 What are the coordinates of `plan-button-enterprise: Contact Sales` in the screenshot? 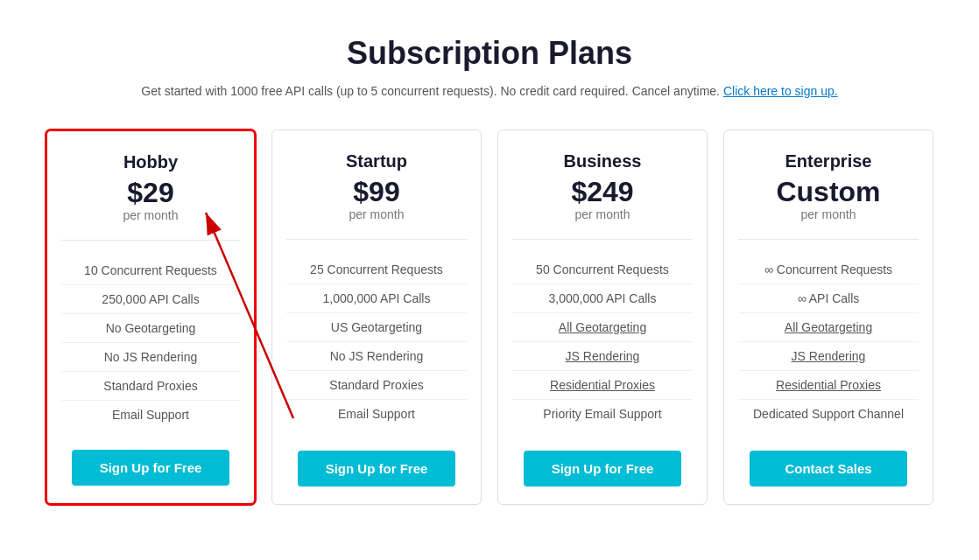 It's located at (828, 469).